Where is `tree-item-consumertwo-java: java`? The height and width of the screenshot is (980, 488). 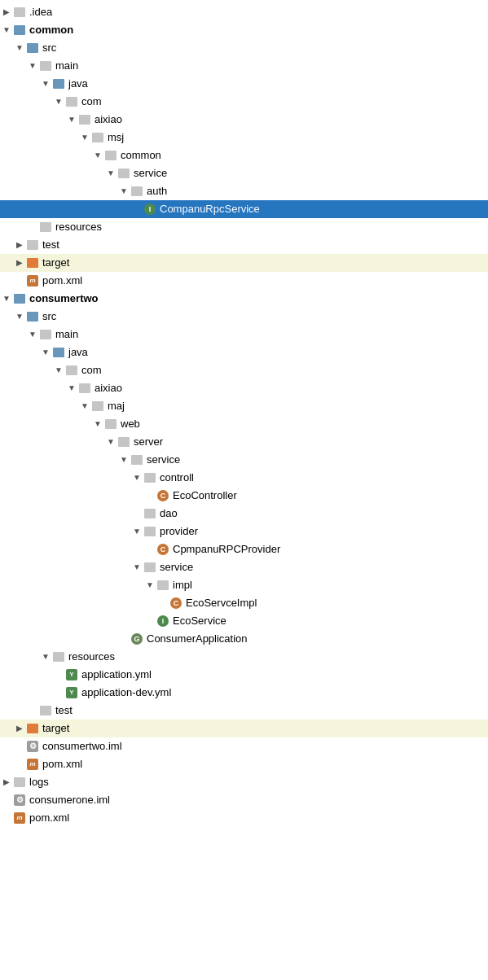
tree-item-consumertwo-java: java is located at coordinates (244, 352).